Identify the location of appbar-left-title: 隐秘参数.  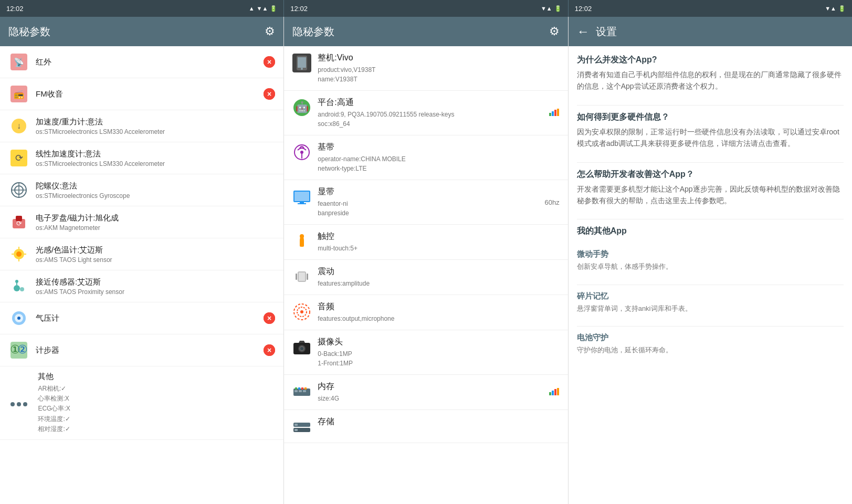
(133, 32).